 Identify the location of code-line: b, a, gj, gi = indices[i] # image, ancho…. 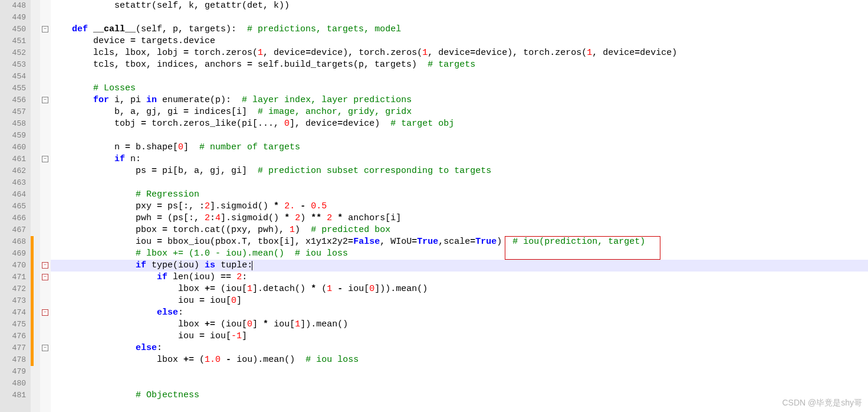
(459, 112).